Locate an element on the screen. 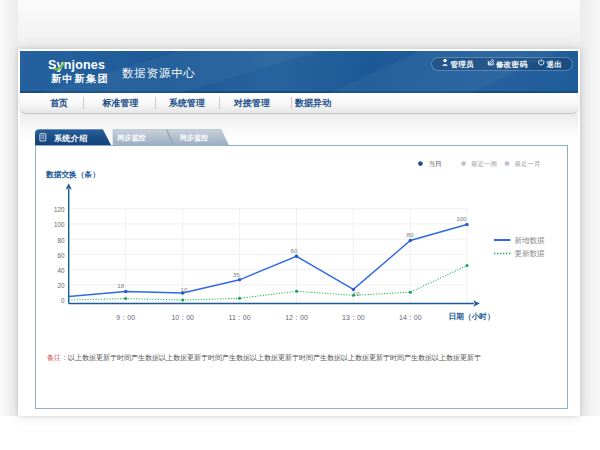 This screenshot has width=600, height=450. svg-text: 日期（小时） is located at coordinates (472, 316).